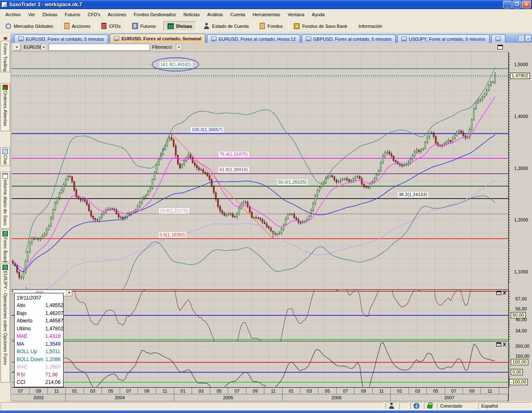 The width and height of the screenshot is (532, 413). What do you see at coordinates (260, 398) in the screenshot?
I see `time-axis-years: 20032004200520062007` at bounding box center [260, 398].